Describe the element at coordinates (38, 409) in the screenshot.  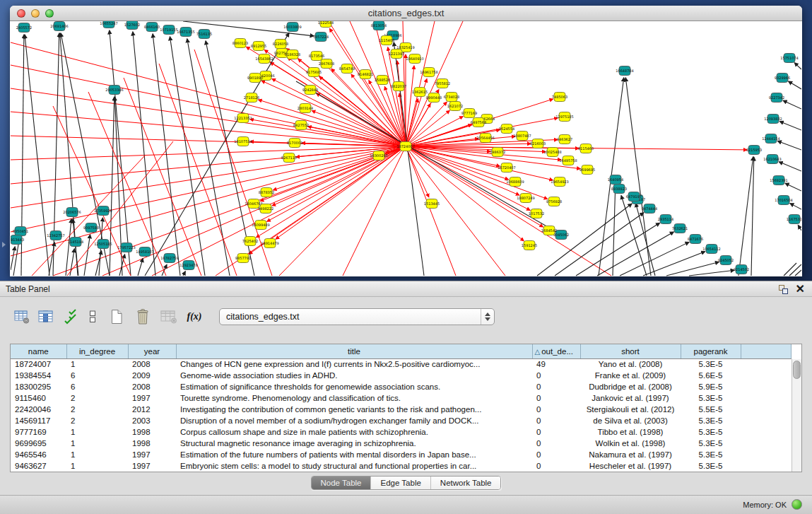
I see `table-cell: 22420046` at that location.